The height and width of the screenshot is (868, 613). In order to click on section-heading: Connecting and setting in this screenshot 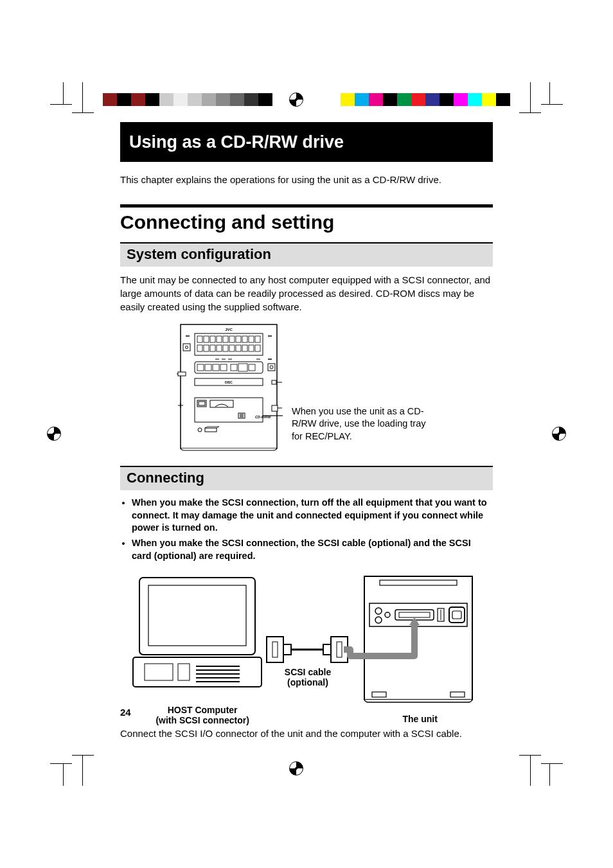, I will do `click(306, 222)`.